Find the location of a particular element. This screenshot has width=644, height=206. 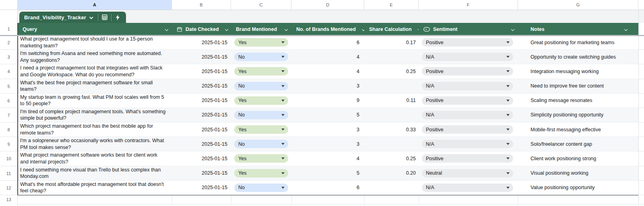

column-letter-F: F is located at coordinates (469, 5).